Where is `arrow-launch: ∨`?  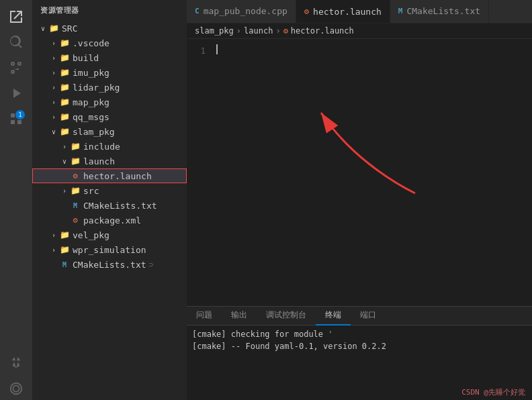
arrow-launch: ∨ is located at coordinates (64, 161).